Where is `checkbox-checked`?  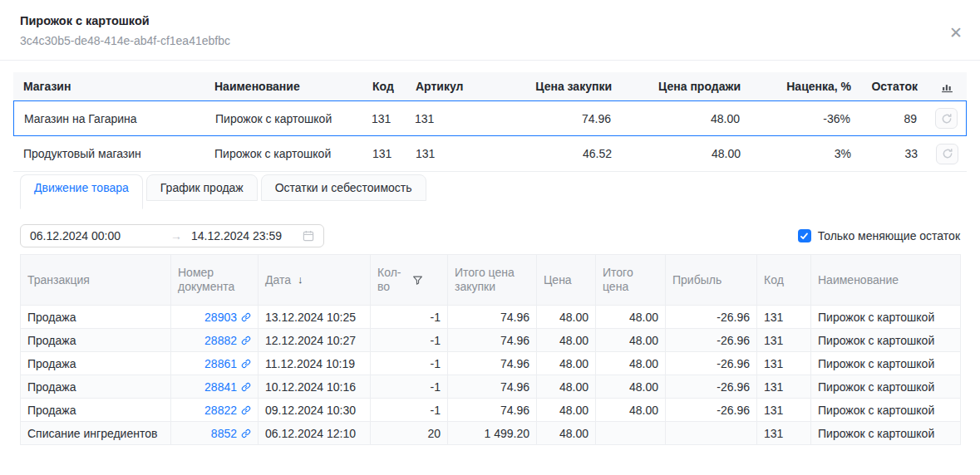
checkbox-checked is located at coordinates (805, 236).